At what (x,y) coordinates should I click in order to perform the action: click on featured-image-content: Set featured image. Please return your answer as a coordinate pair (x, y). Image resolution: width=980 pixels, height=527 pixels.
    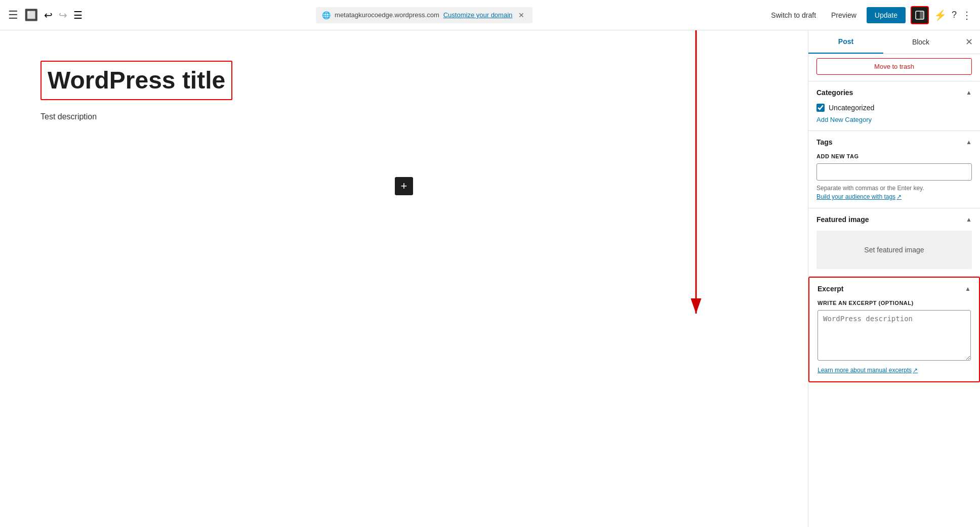
    Looking at the image, I should click on (894, 253).